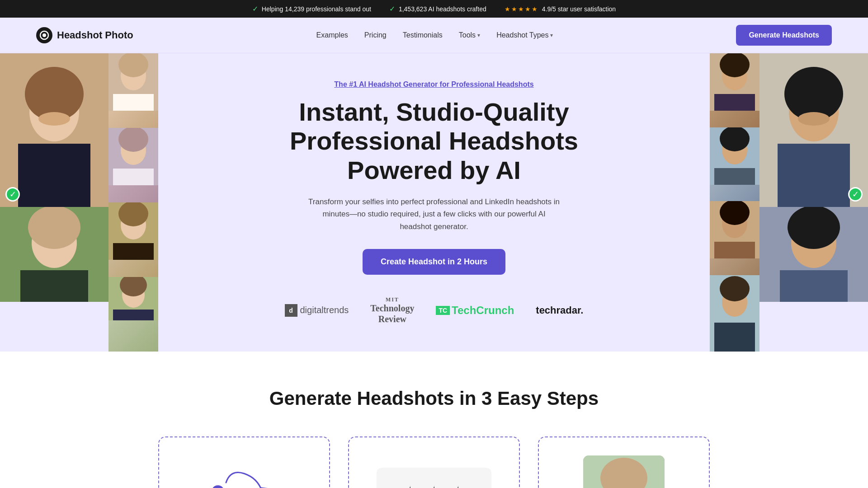 The width and height of the screenshot is (868, 488). Describe the element at coordinates (325, 310) in the screenshot. I see `digitaltrends-label: digitaltrends` at that location.